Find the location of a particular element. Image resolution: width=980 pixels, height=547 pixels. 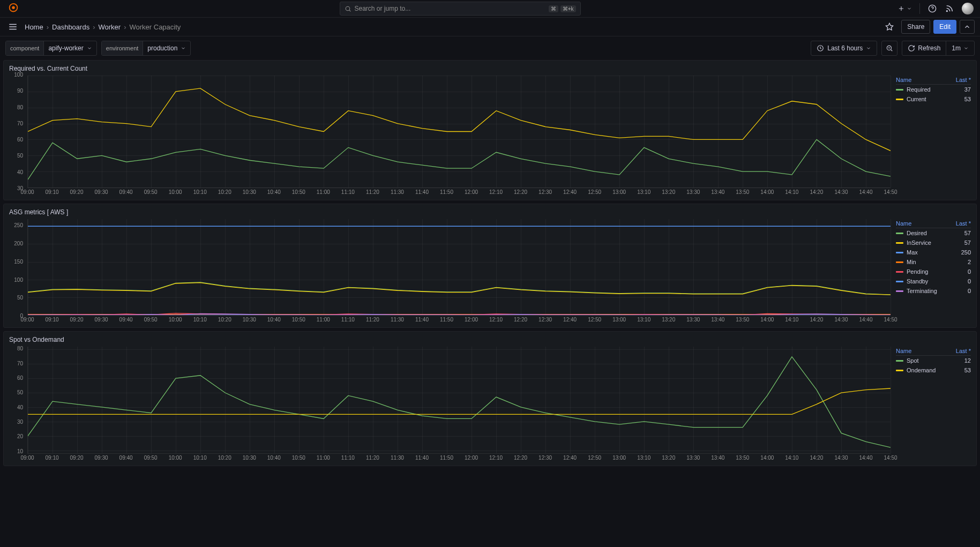

var-label: environment is located at coordinates (123, 48).